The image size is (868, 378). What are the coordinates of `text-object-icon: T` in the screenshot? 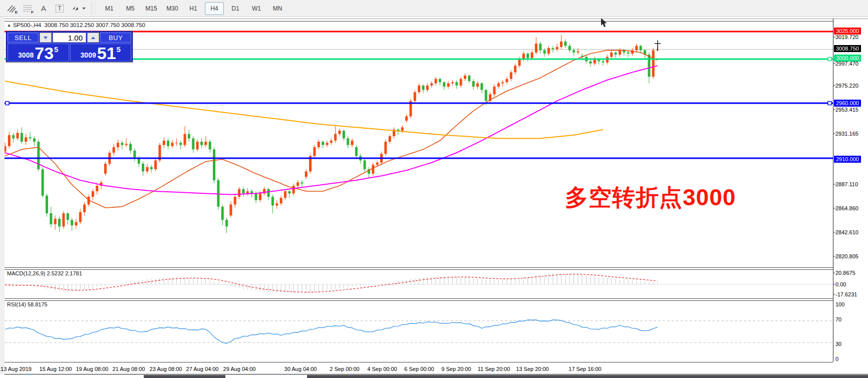 It's located at (60, 9).